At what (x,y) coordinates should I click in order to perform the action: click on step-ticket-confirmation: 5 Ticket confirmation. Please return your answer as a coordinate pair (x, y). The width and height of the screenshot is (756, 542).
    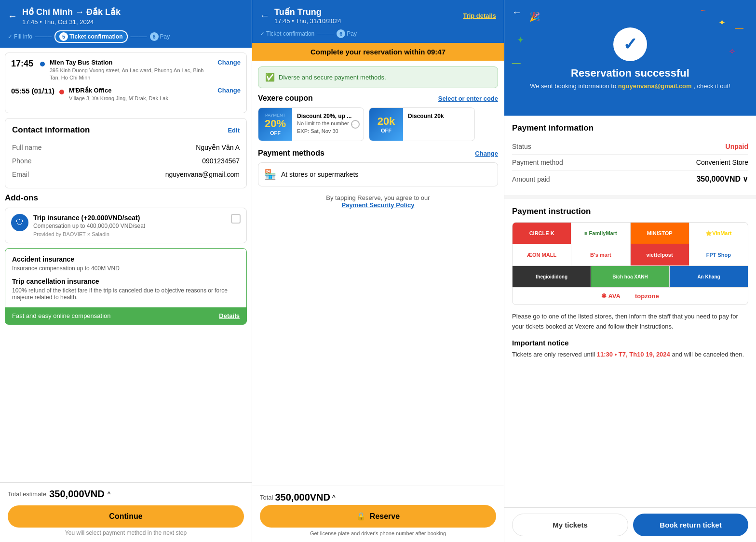
    Looking at the image, I should click on (91, 37).